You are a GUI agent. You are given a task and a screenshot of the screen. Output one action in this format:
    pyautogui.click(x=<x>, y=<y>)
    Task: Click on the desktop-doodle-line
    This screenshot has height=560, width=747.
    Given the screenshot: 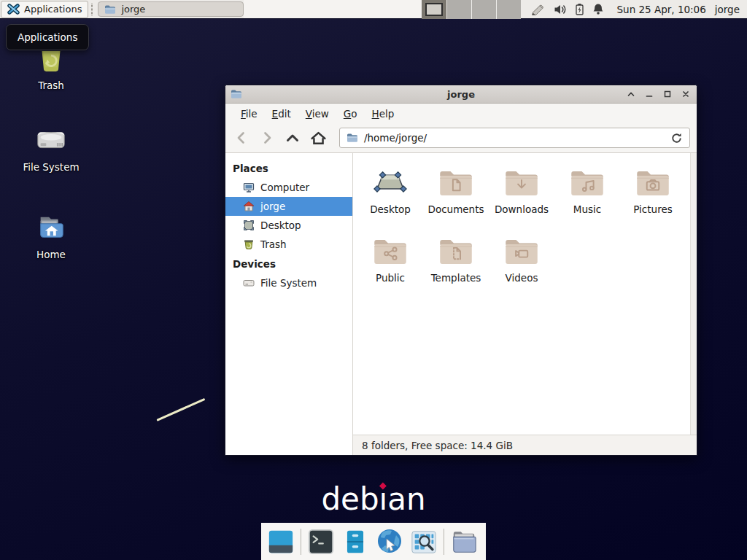 What is the action you would take?
    pyautogui.click(x=181, y=410)
    